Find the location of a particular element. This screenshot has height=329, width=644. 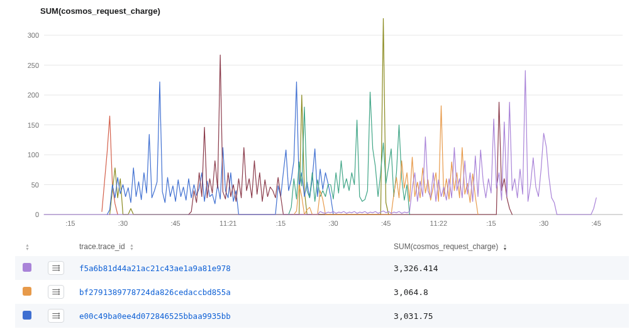

svg-text: 300 is located at coordinates (33, 35).